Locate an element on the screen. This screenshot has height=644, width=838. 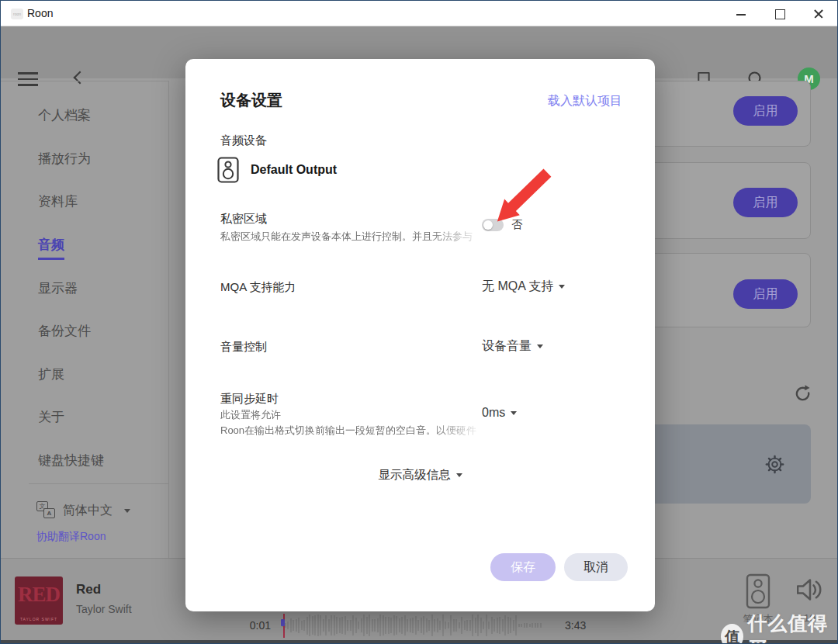
sidebar-item-audio: 音频 is located at coordinates (71, 245).